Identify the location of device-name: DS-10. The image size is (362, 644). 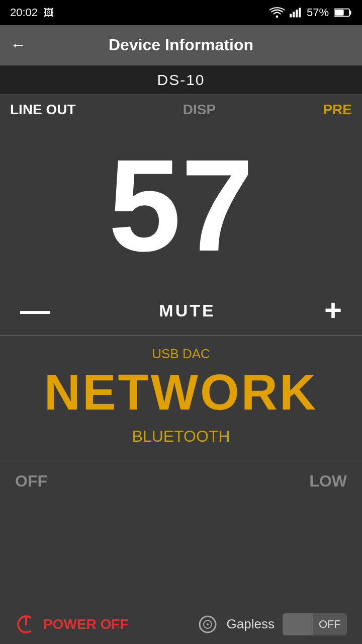
(181, 80).